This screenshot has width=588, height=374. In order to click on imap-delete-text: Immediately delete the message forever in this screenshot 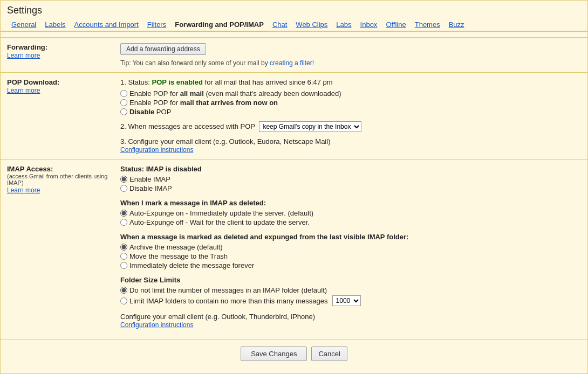, I will do `click(192, 265)`.